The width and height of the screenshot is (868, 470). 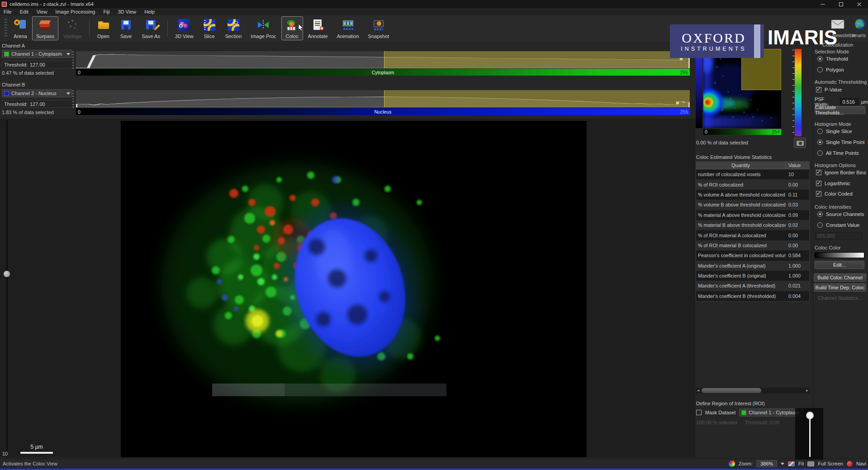 What do you see at coordinates (185, 28) in the screenshot?
I see `3d-view-button: 3D View` at bounding box center [185, 28].